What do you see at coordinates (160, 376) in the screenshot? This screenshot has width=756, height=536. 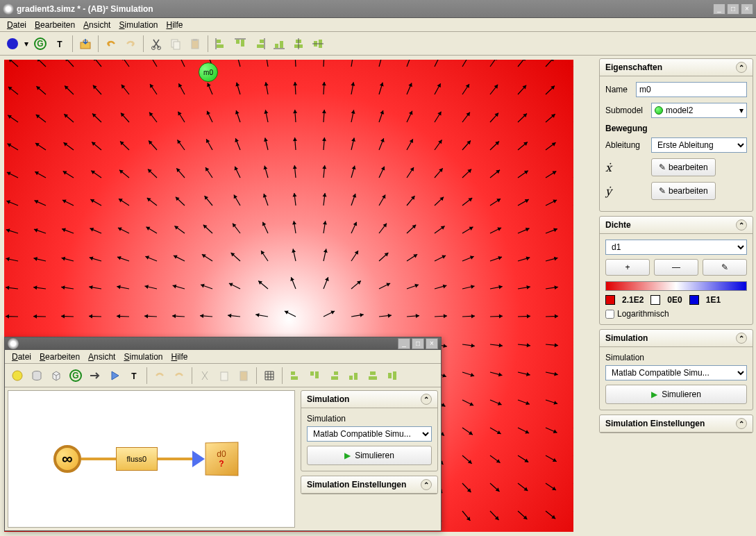 I see `sub-tool-undo` at bounding box center [160, 376].